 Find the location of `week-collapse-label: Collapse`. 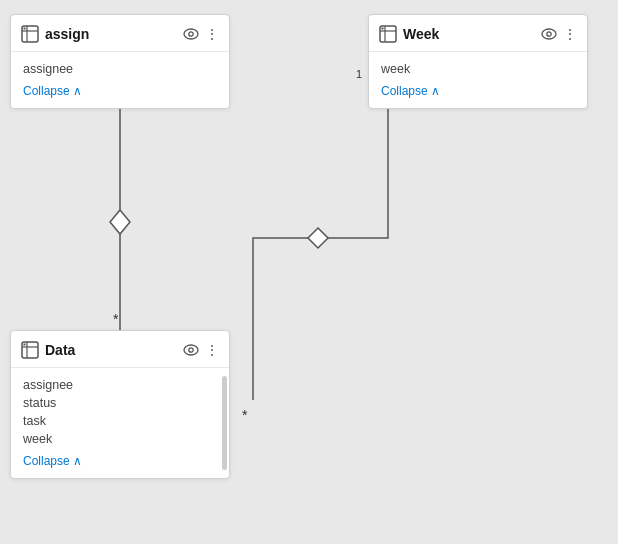

week-collapse-label: Collapse is located at coordinates (404, 91).